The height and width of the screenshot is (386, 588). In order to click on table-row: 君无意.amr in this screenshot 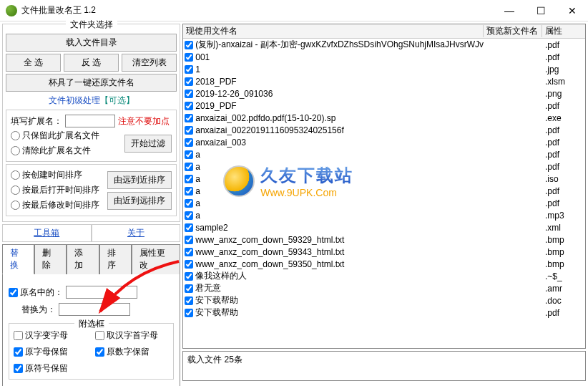, I will do `click(384, 288)`.